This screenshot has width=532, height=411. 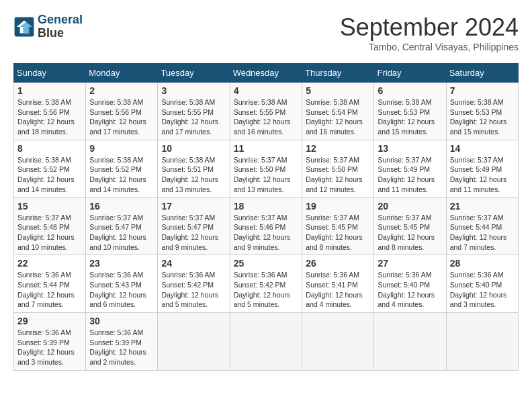 I want to click on calendar-cell: 23Sunrise: 5:36 AMSunset: 5:43 PMDayligh…, so click(x=122, y=284).